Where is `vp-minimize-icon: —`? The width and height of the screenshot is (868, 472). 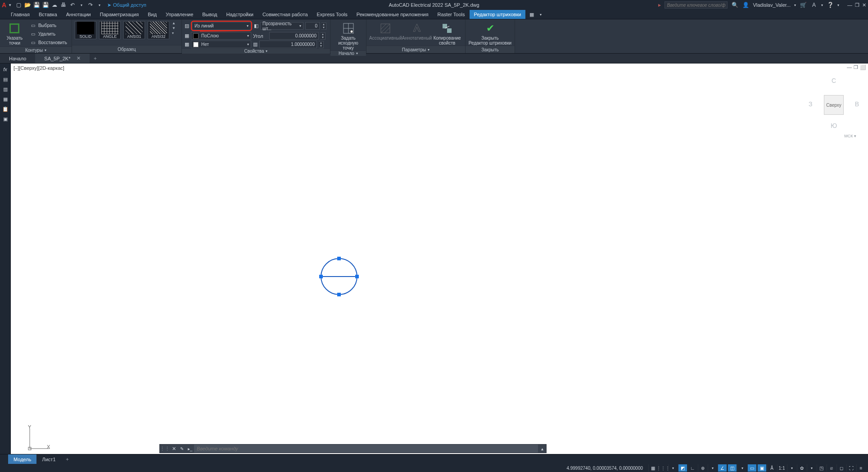
vp-minimize-icon: — is located at coordinates (849, 68).